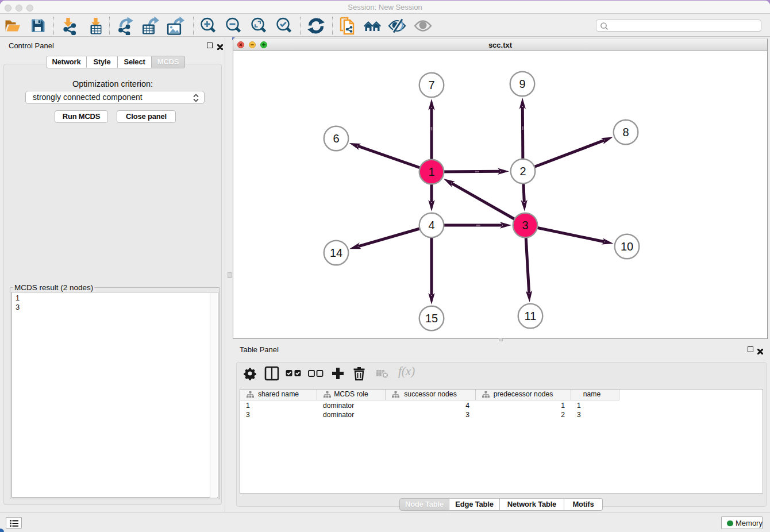 The image size is (770, 532). Describe the element at coordinates (522, 84) in the screenshot. I see `svg-text: 9` at that location.